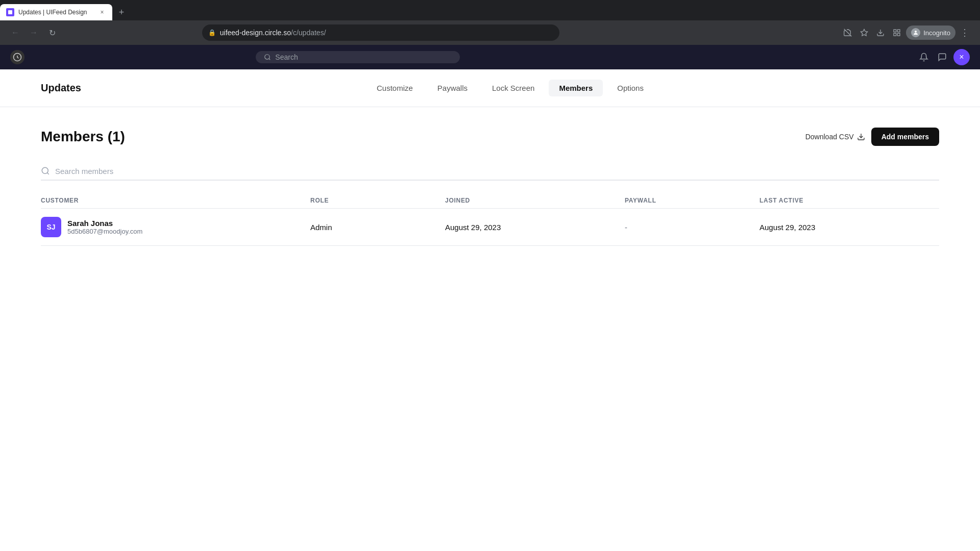 The width and height of the screenshot is (980, 551). What do you see at coordinates (83, 137) in the screenshot?
I see `page-title: Members (1)` at bounding box center [83, 137].